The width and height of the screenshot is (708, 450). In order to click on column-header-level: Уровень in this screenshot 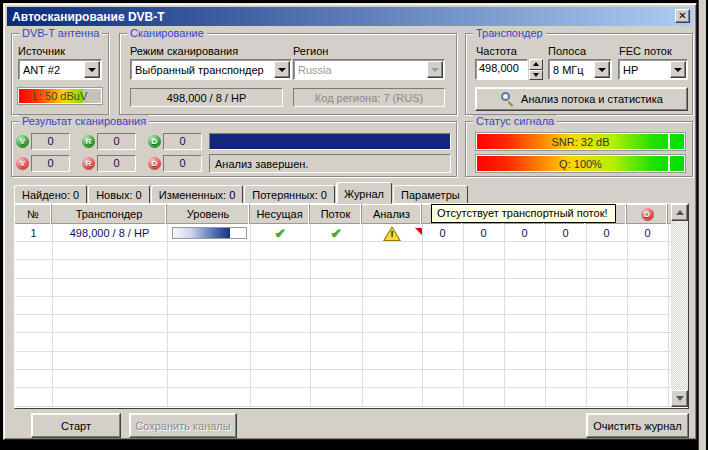, I will do `click(208, 214)`.